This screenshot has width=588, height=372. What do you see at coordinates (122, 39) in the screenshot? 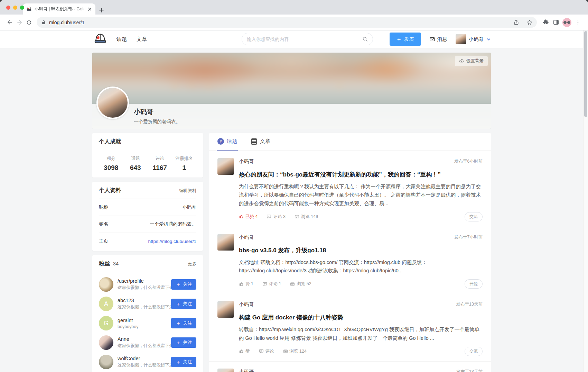
I see `nav-topics: 话题` at bounding box center [122, 39].